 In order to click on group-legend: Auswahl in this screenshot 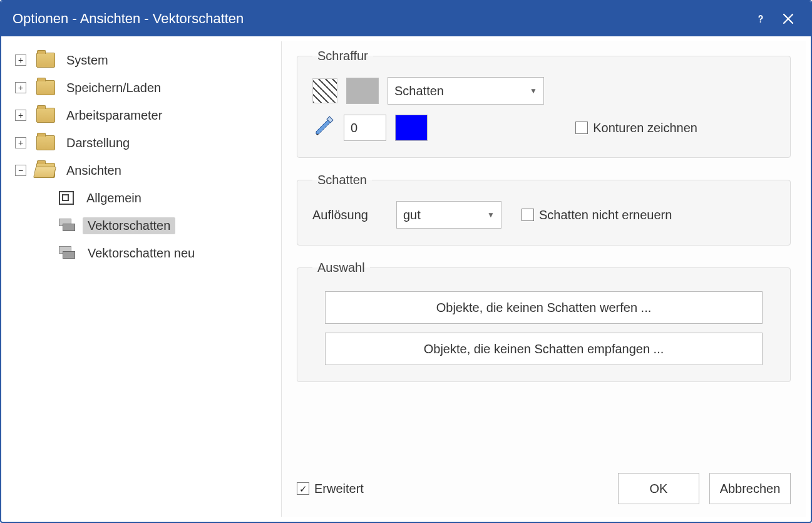, I will do `click(341, 268)`.